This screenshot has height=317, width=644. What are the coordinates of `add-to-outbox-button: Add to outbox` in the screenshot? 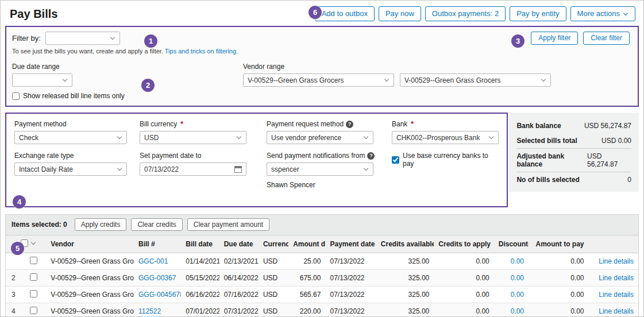 It's located at (345, 14).